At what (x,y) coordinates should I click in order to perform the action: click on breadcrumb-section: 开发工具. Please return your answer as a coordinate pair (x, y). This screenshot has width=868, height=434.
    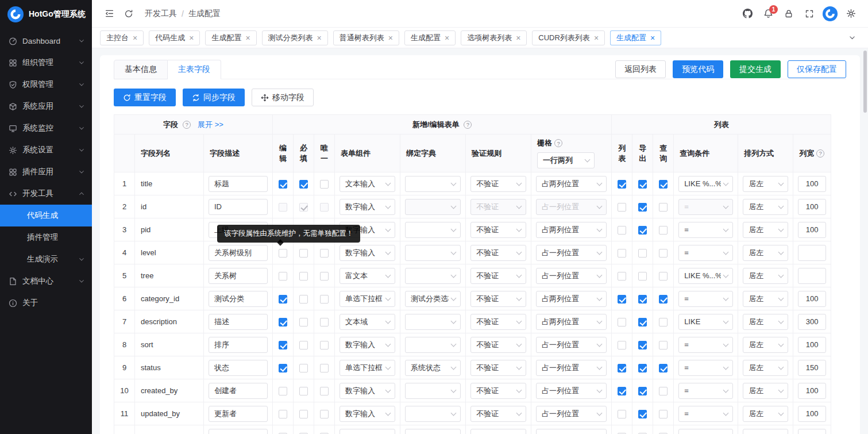
    Looking at the image, I should click on (161, 14).